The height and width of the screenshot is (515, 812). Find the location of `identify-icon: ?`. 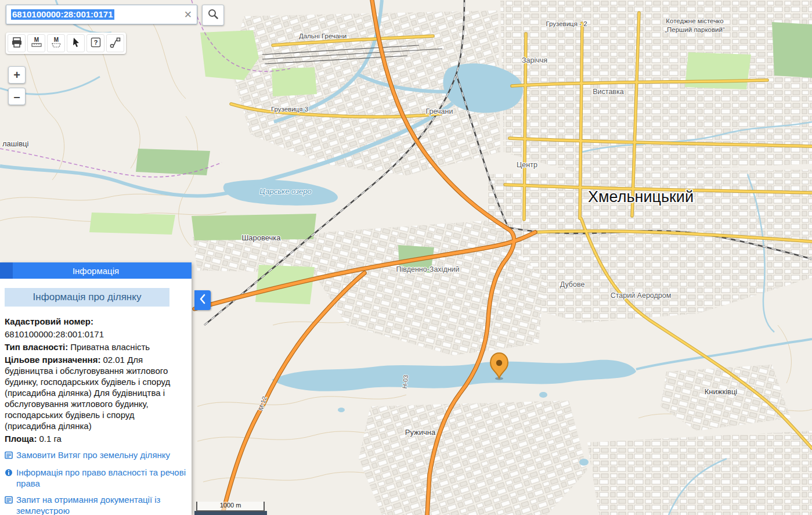

identify-icon: ? is located at coordinates (96, 43).